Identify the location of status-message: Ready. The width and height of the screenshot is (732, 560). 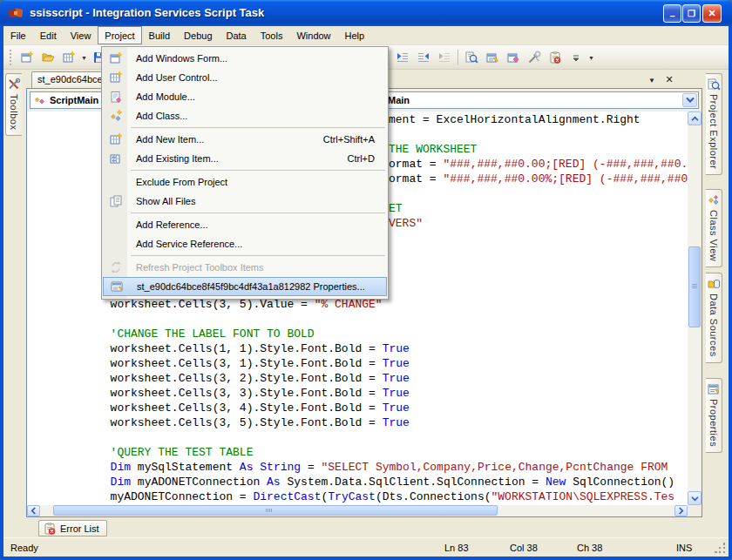
(24, 548).